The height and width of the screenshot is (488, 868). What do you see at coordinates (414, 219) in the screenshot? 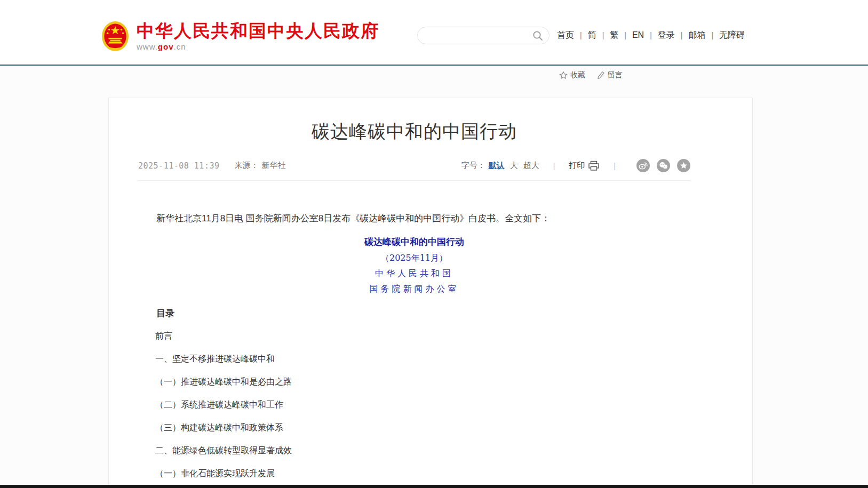
I see `lead-paragraph: 新华社北京11月8日电 国务院新闻办公室8日发布《碳达峰碳中和的中国行动》白皮书…` at bounding box center [414, 219].